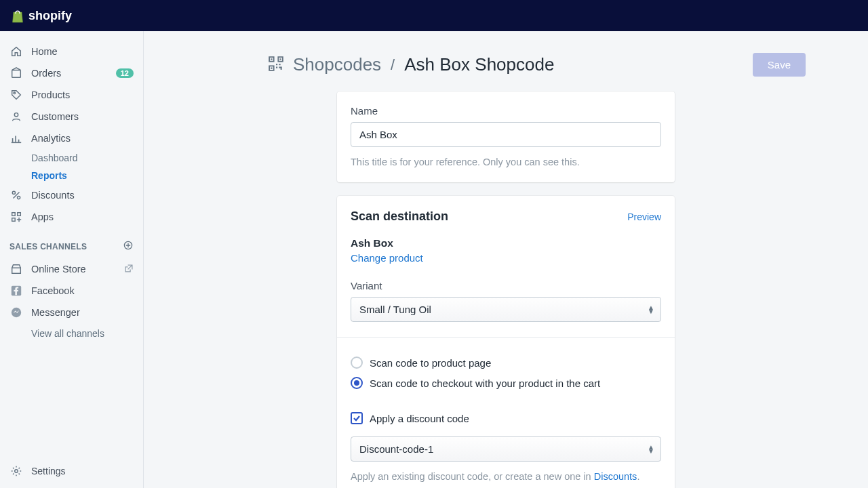  I want to click on gear-icon, so click(16, 471).